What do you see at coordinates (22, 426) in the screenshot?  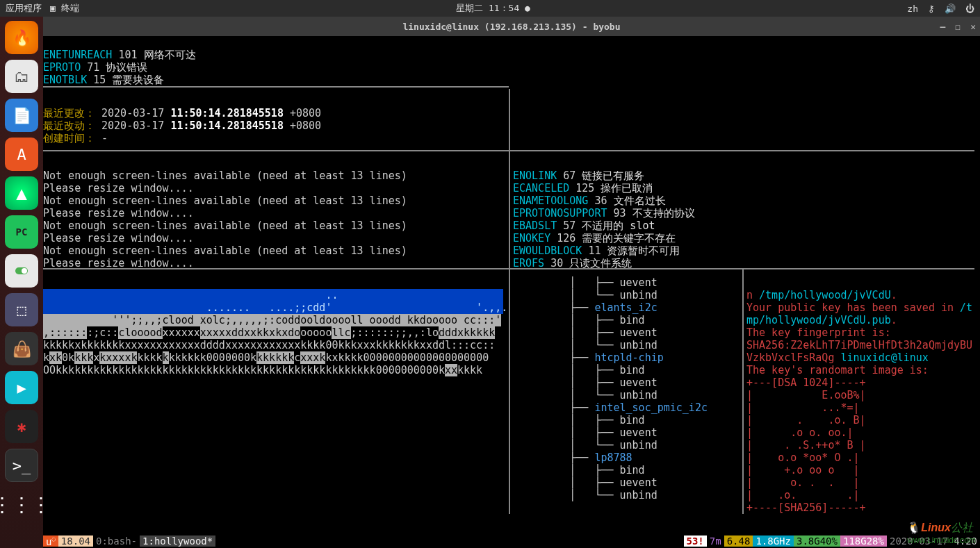 I see `network-launcher-icon: ✱` at bounding box center [22, 426].